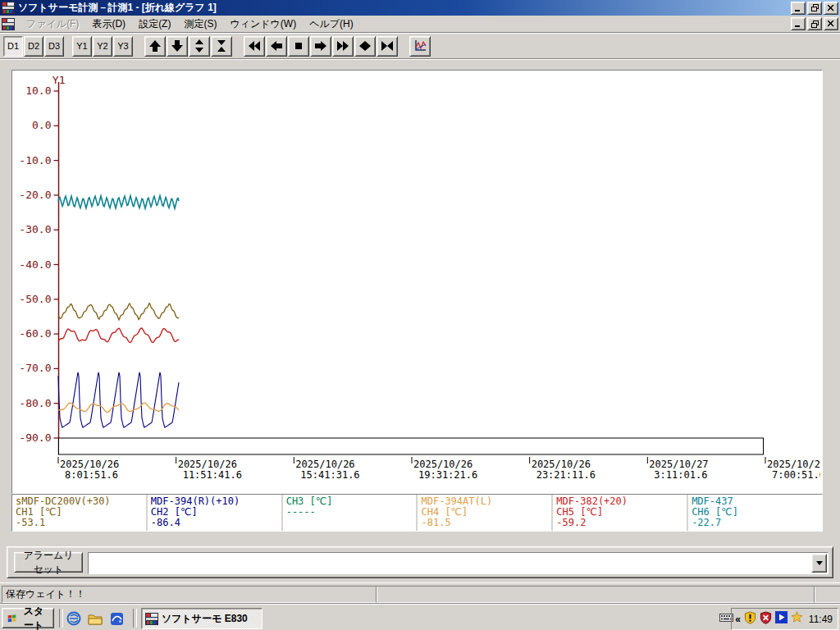  I want to click on legend-cell-ch4: MDF-394AT(L)CH4 [℃]-81.5, so click(484, 513).